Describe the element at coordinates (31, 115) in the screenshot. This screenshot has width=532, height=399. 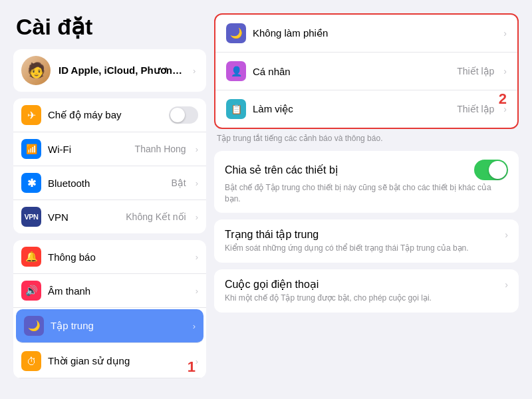
I see `airplane-icon: ✈` at that location.